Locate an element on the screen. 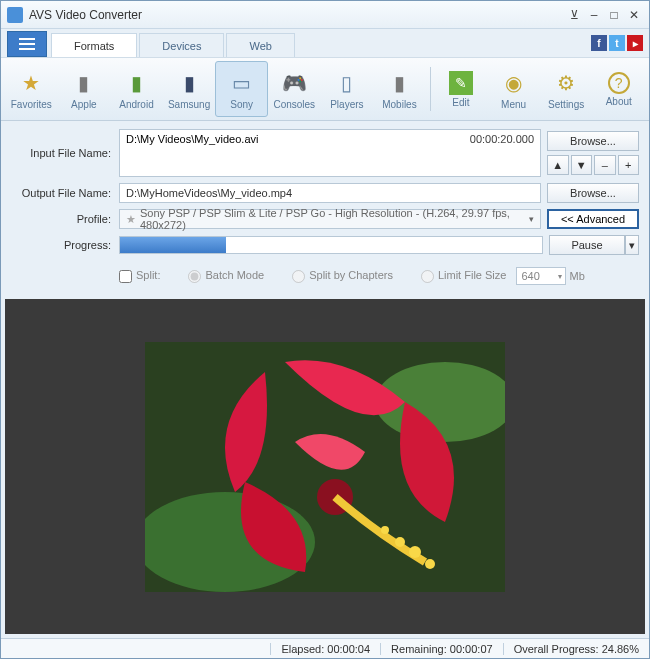 Image resolution: width=650 pixels, height=659 pixels. input-file-path: D:\My Videos\My_video.avi is located at coordinates (192, 139).